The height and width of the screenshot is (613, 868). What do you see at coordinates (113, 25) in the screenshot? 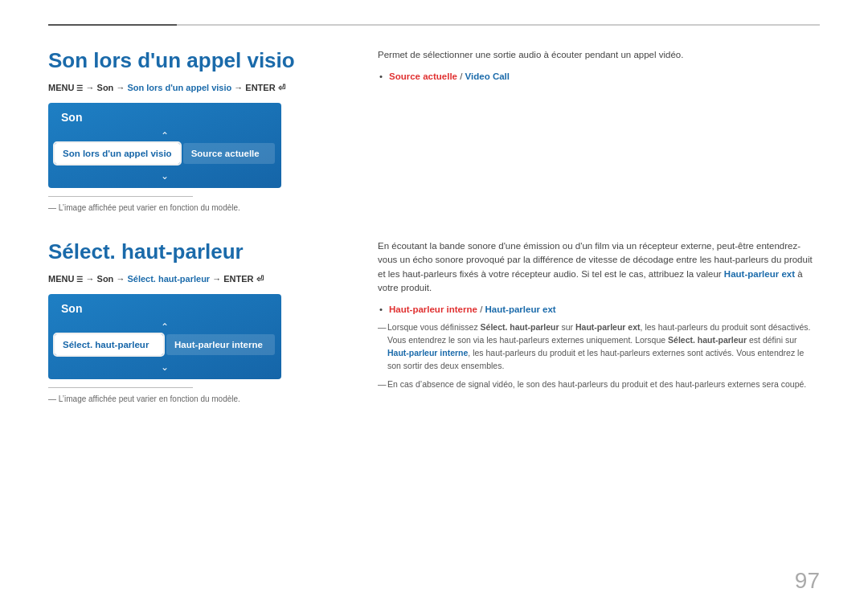
I see `top-border-accent` at bounding box center [113, 25].